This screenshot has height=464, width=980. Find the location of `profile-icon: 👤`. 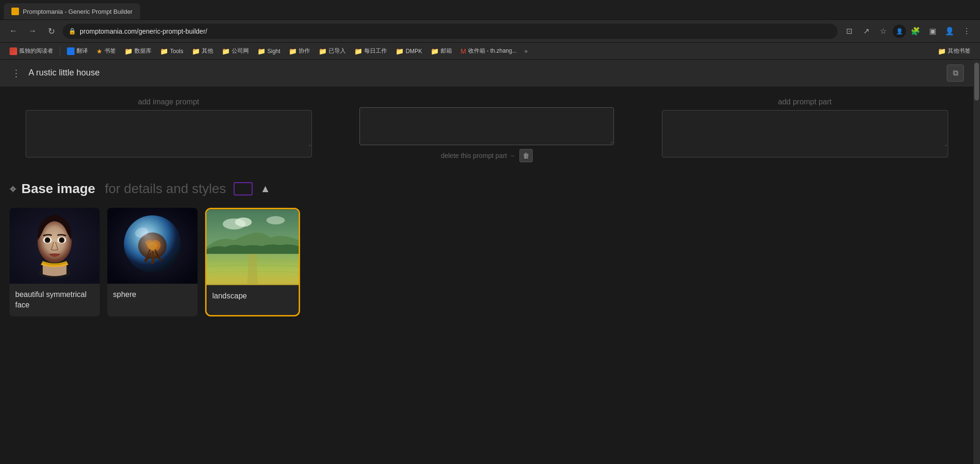

profile-icon: 👤 is located at coordinates (899, 31).